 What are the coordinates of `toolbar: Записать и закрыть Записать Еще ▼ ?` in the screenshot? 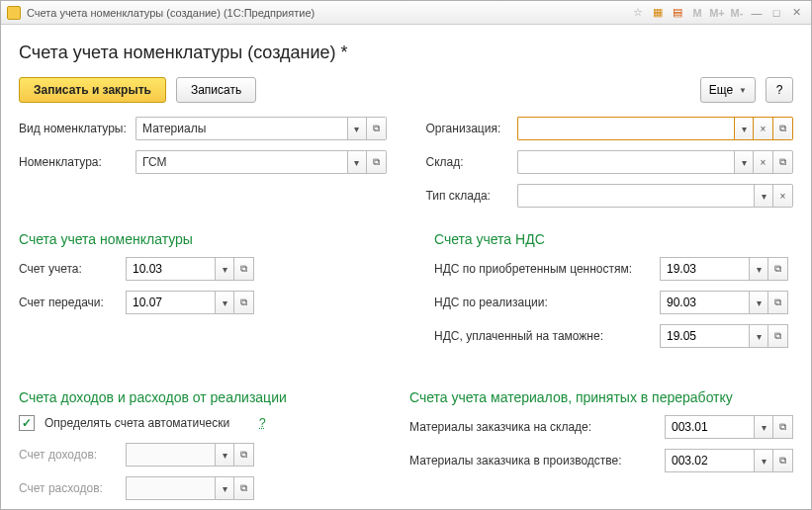 It's located at (406, 90).